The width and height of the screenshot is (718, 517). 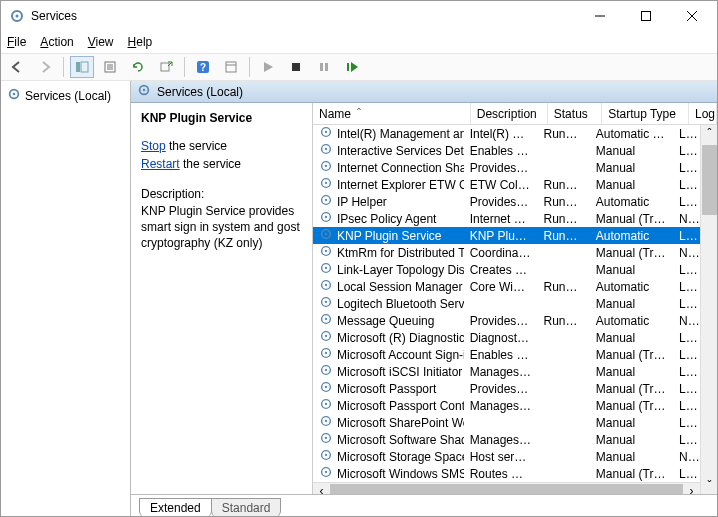 I want to click on table-row: Microsoft iSCSI Initiator Ser...Manages …, so click(x=506, y=372).